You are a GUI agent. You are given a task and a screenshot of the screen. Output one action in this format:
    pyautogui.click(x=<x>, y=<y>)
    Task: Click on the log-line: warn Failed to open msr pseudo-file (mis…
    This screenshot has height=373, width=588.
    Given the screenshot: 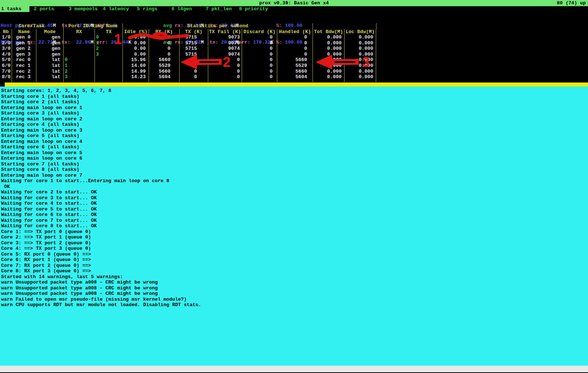 What is the action you would take?
    pyautogui.click(x=294, y=300)
    